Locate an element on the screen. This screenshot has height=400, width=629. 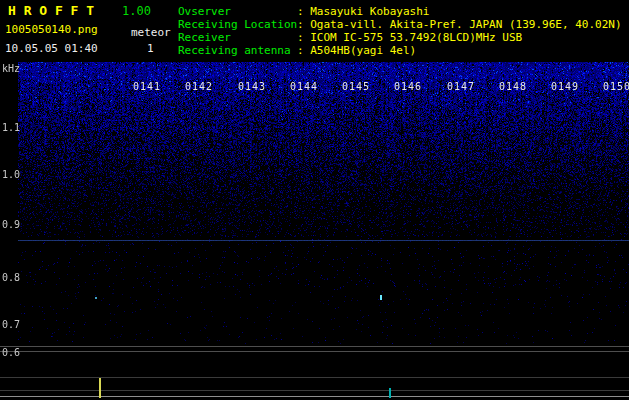
time-tick-label: 0148 is located at coordinates (513, 87).